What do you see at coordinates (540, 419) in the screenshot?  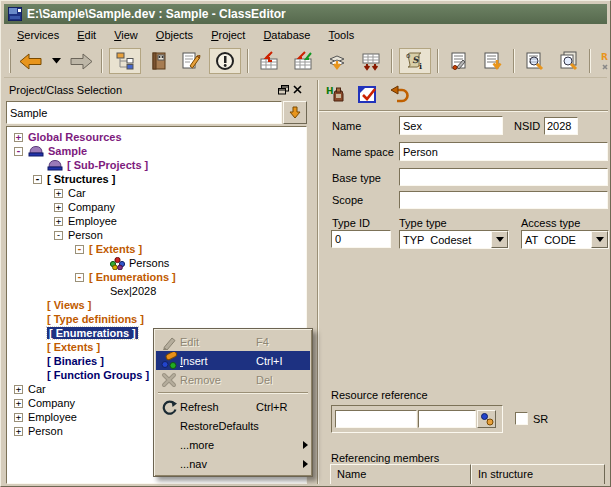 I see `sr-label: SR` at bounding box center [540, 419].